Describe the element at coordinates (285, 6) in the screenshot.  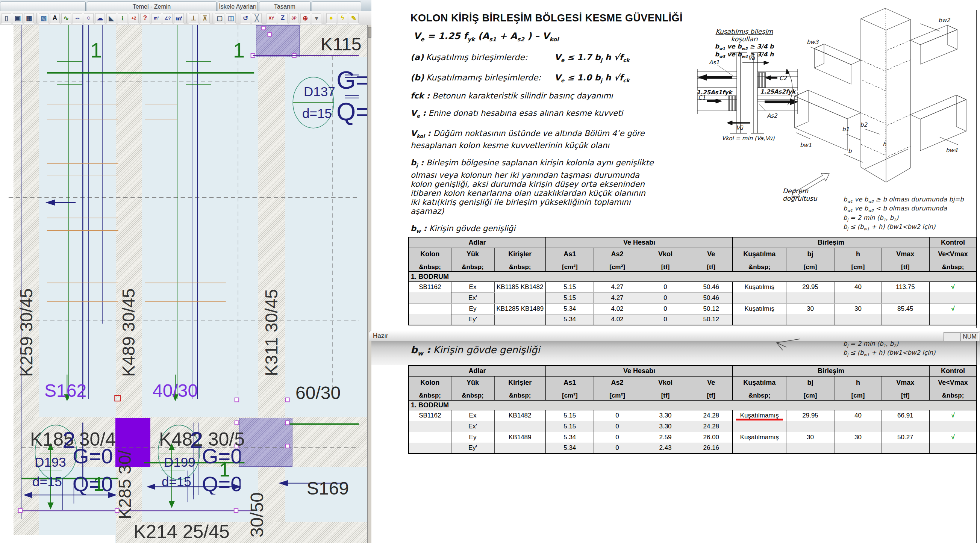
I see `tab-Tasarım: Tasarım` at that location.